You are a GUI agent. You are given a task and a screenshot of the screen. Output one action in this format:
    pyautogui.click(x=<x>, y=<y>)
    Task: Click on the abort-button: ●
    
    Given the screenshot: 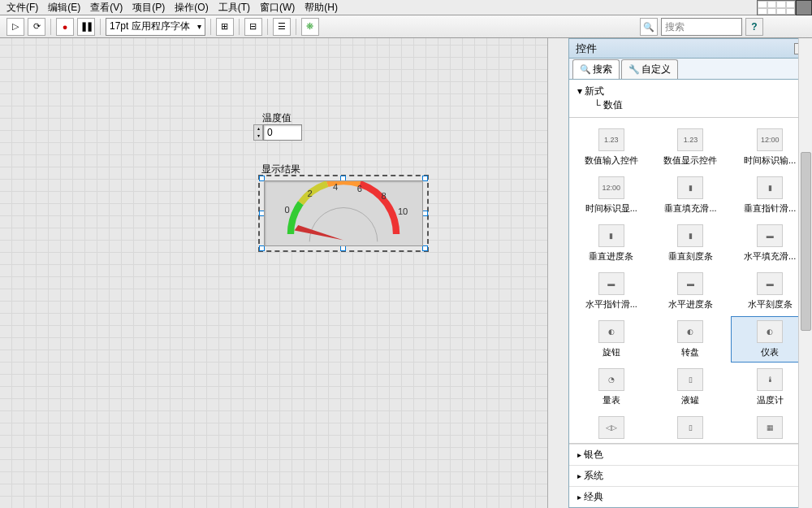 What is the action you would take?
    pyautogui.click(x=65, y=27)
    